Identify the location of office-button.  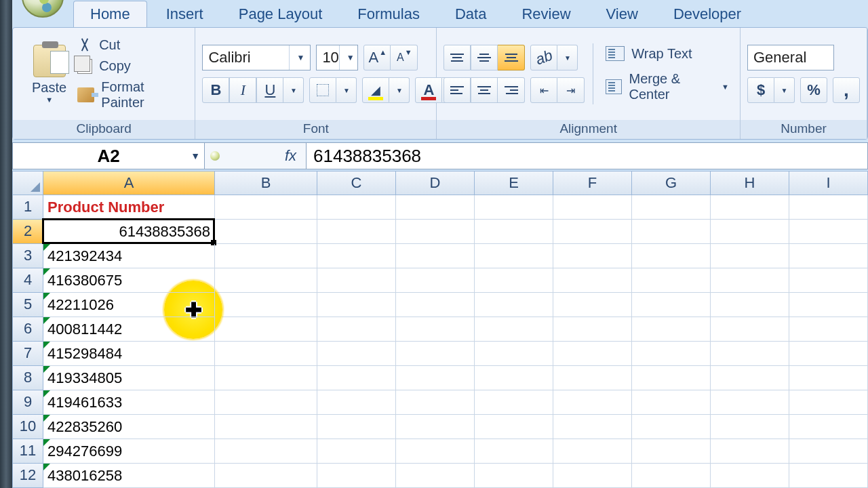
(45, 14).